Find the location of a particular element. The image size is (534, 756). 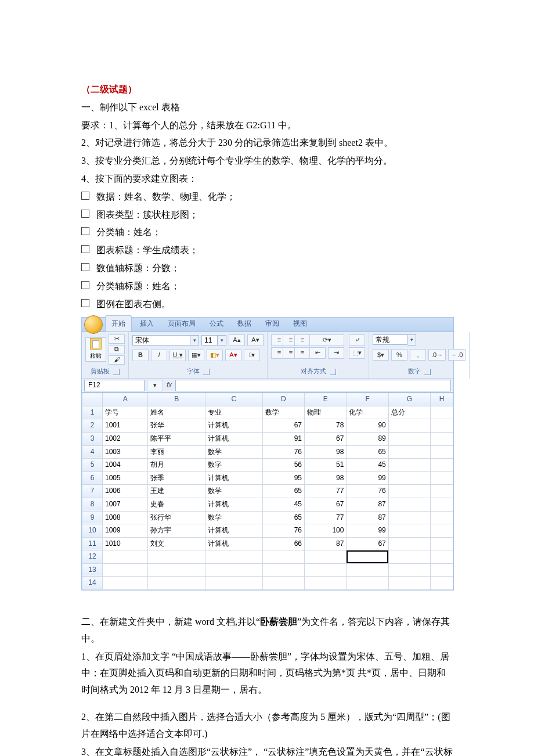

cell: 数字 is located at coordinates (233, 466).